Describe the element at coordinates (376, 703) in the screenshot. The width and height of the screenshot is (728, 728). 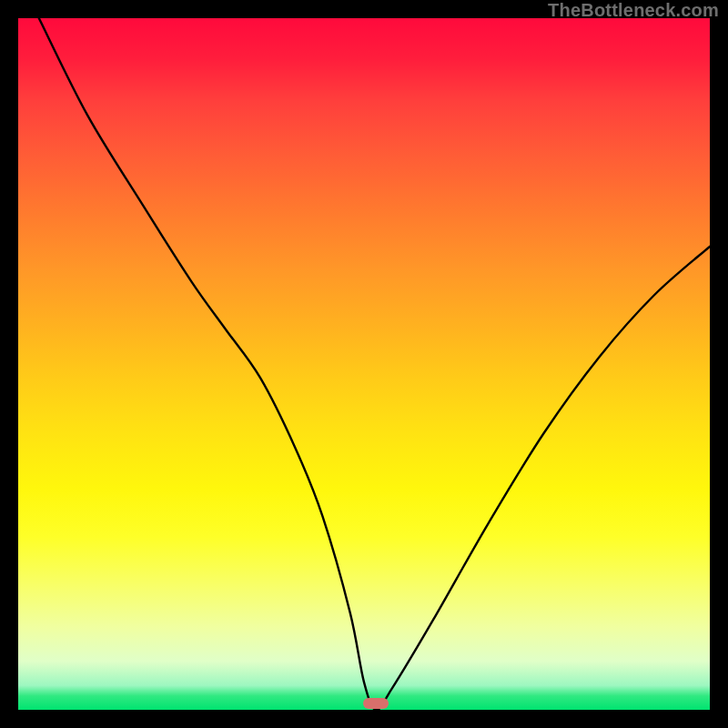
I see `optimal-marker` at that location.